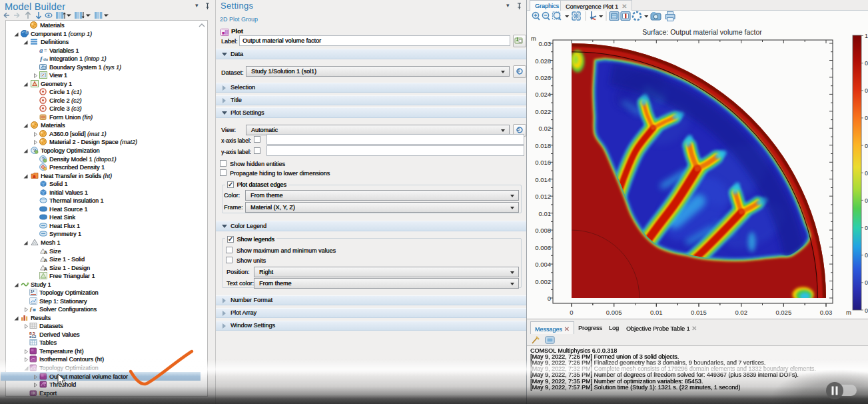  Describe the element at coordinates (543, 77) in the screenshot. I see `svg-text: 0.026` at that location.